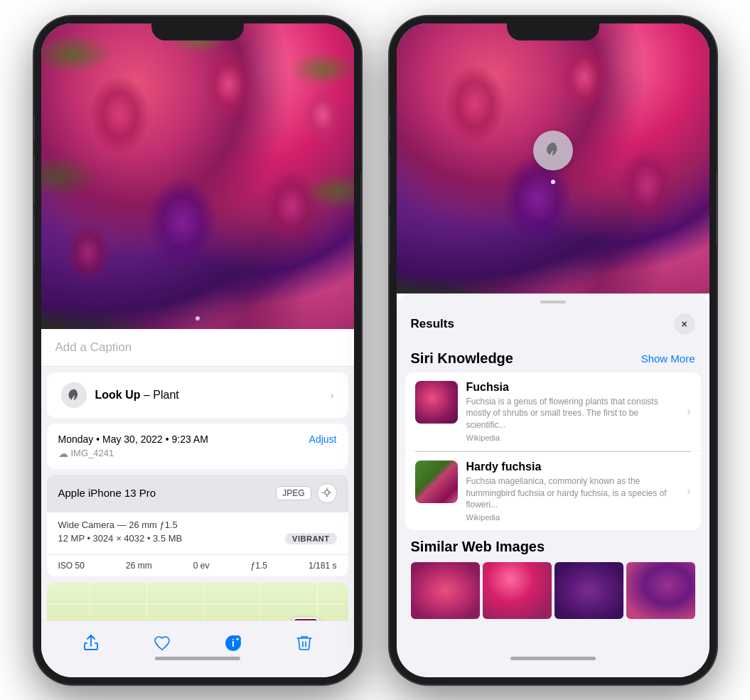  What do you see at coordinates (432, 324) in the screenshot?
I see `results-title: Results` at bounding box center [432, 324].